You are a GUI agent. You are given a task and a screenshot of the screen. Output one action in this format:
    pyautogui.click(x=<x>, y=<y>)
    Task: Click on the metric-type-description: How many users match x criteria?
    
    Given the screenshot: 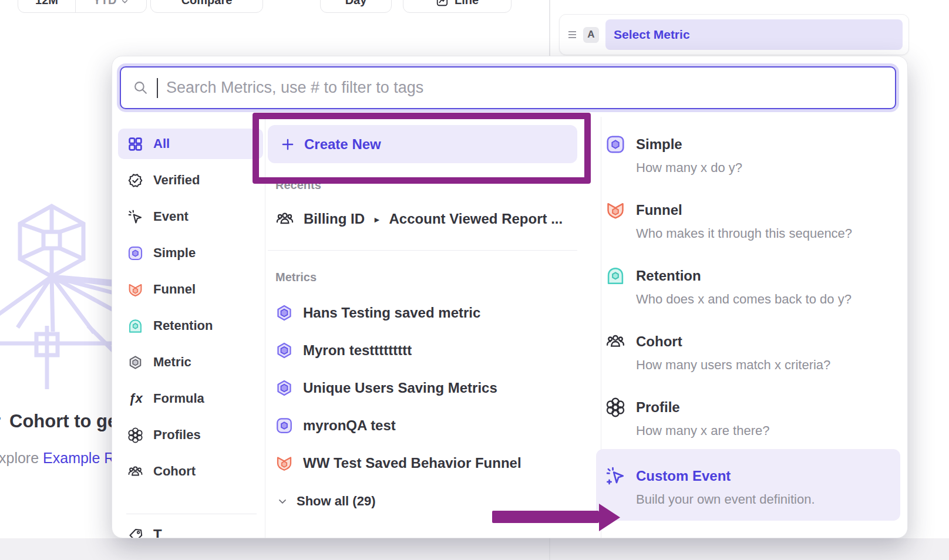 What is the action you would take?
    pyautogui.click(x=733, y=365)
    